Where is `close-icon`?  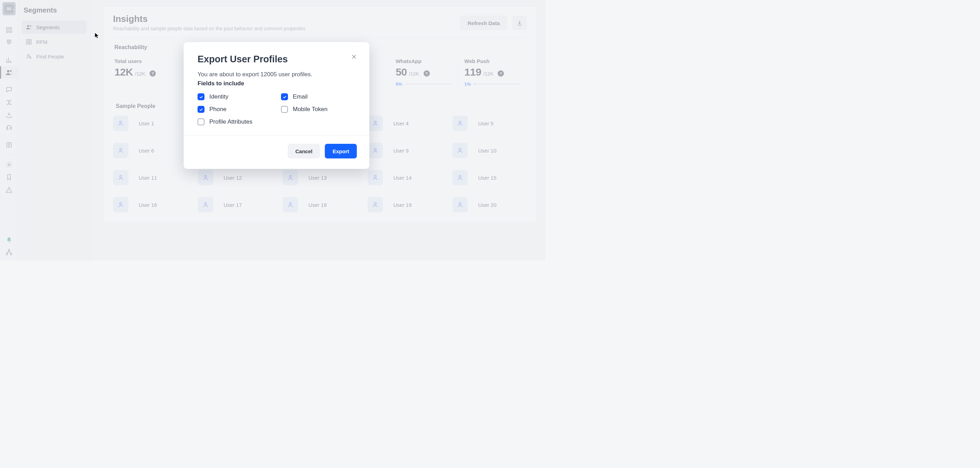 close-icon is located at coordinates (354, 57).